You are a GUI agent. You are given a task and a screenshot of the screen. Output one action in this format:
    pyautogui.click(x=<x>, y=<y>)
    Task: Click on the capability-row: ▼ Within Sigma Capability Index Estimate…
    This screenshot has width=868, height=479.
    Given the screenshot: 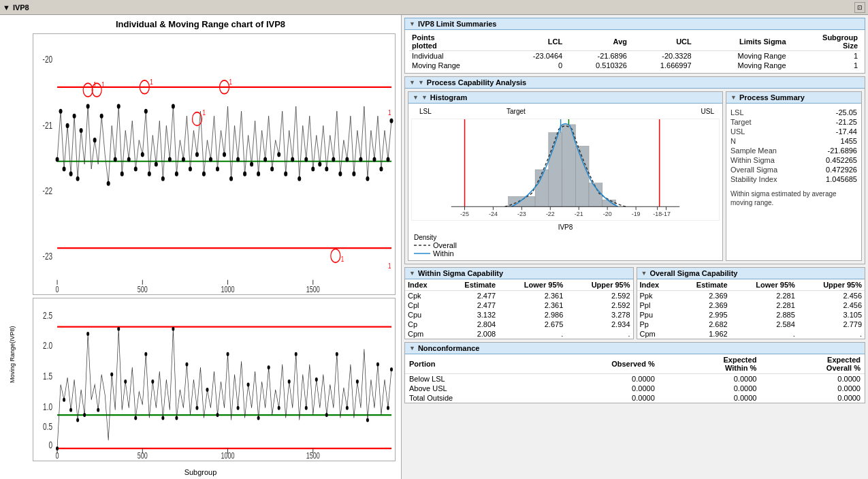 What is the action you would take?
    pyautogui.click(x=634, y=303)
    